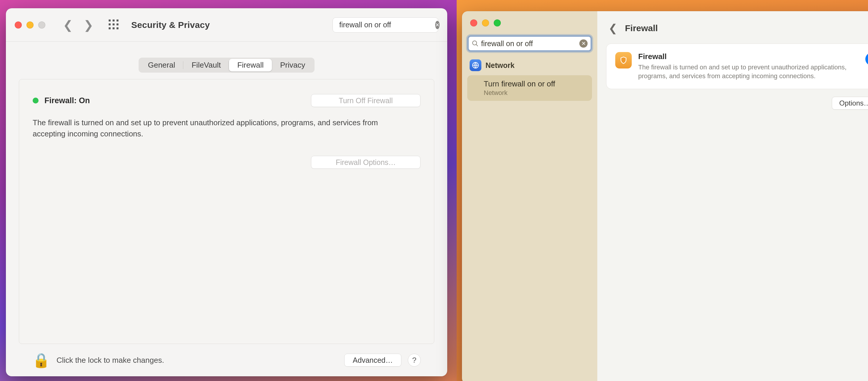 This screenshot has width=868, height=381. Describe the element at coordinates (530, 79) in the screenshot. I see `search-results: Network Turn firewall on or off Network` at that location.